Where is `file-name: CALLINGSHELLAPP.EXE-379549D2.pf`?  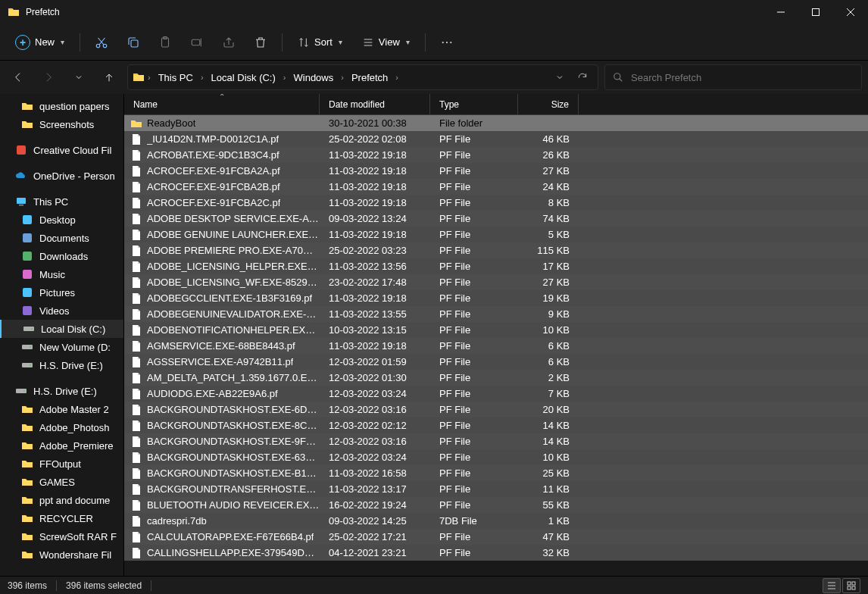
file-name: CALLINGSHELLAPP.EXE-379549D2.pf is located at coordinates (233, 553).